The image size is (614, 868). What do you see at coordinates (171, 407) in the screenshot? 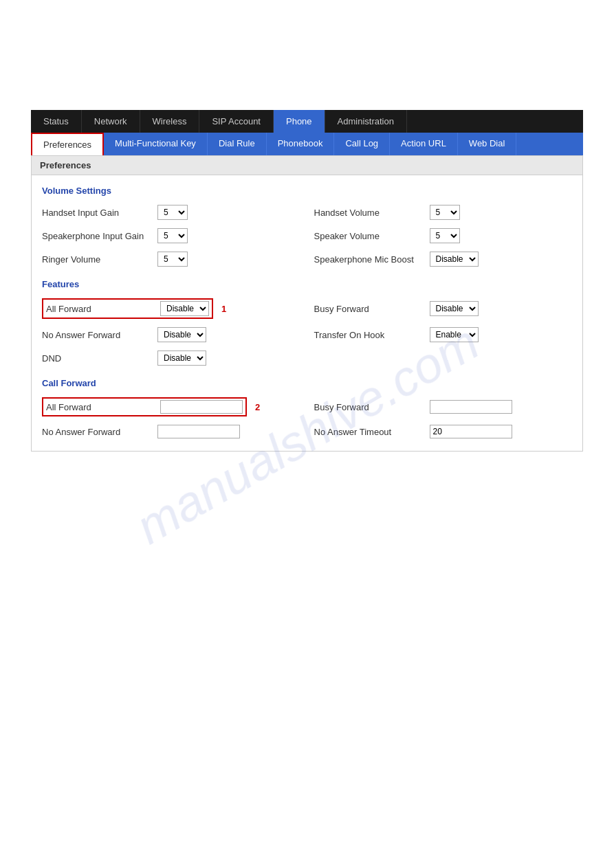
I see `cf-left-row-0: All Forward2` at bounding box center [171, 407].